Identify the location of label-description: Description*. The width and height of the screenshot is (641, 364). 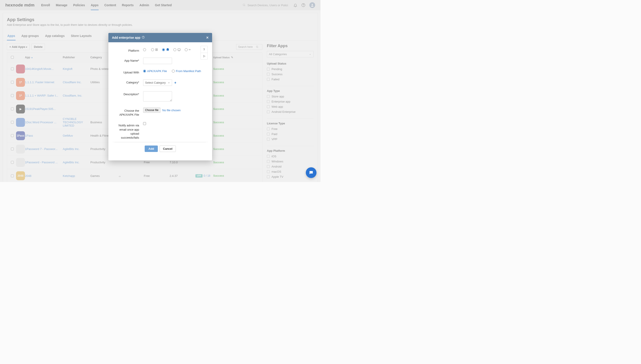
(129, 94).